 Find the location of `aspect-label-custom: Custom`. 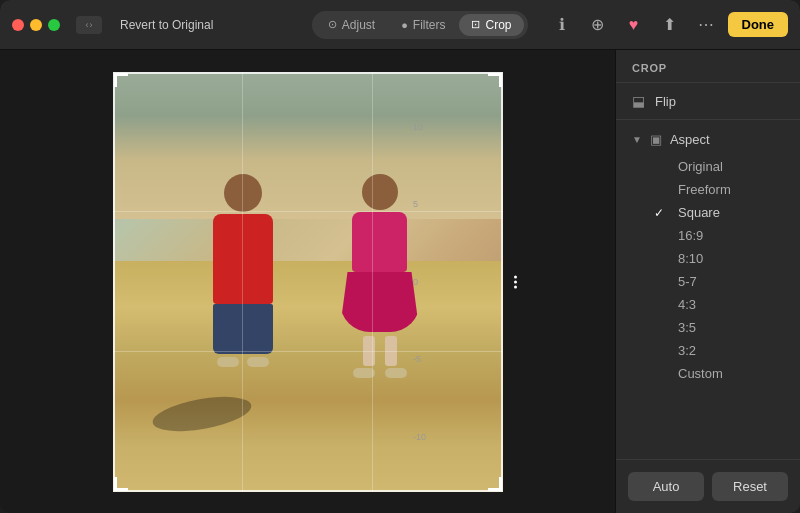

aspect-label-custom: Custom is located at coordinates (700, 374).